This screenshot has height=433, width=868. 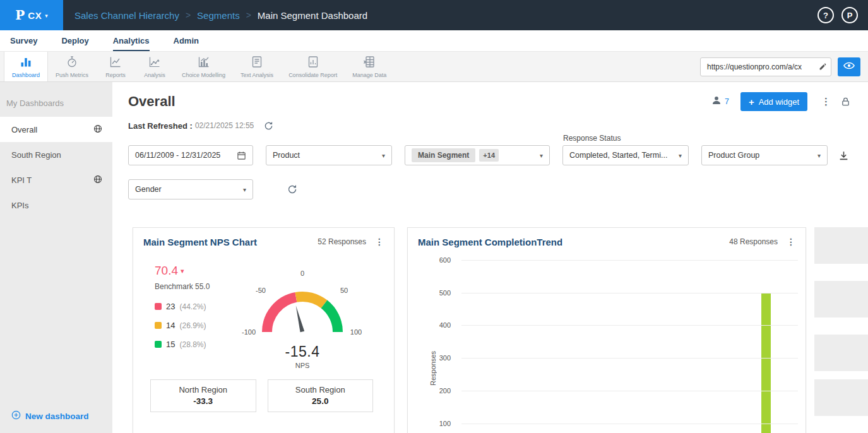 What do you see at coordinates (826, 15) in the screenshot?
I see `help-button: ?` at bounding box center [826, 15].